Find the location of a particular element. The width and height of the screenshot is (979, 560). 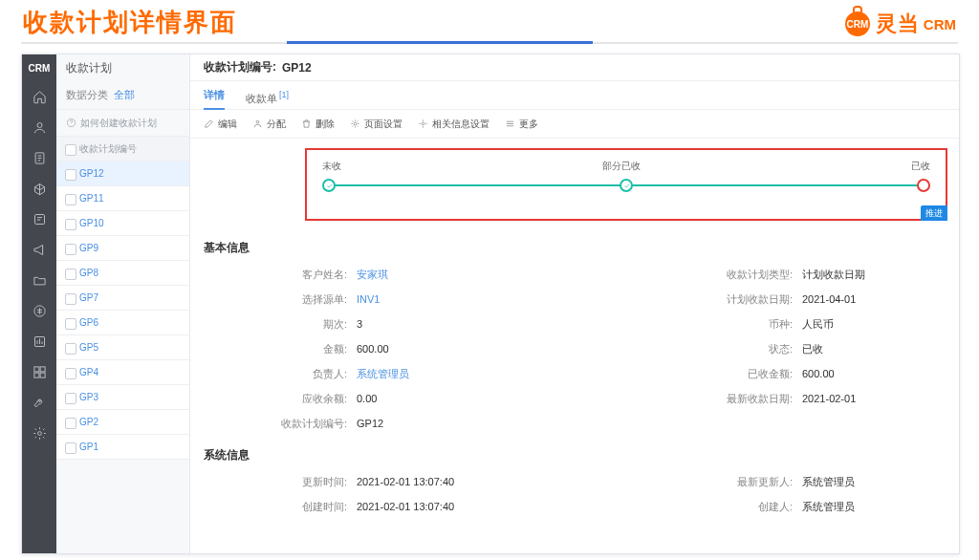

list-item: GP3 is located at coordinates (122, 398).